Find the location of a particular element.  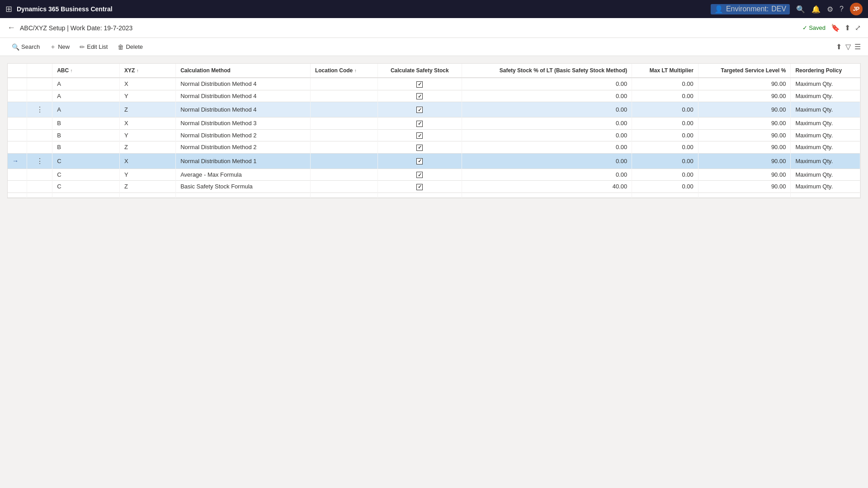

th-reordering-policy: Reordering Policy is located at coordinates (826, 70).